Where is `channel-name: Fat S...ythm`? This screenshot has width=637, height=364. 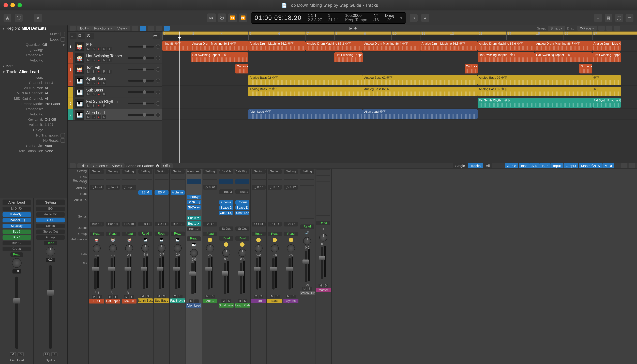
channel-name: Fat S...ythm is located at coordinates (178, 300).